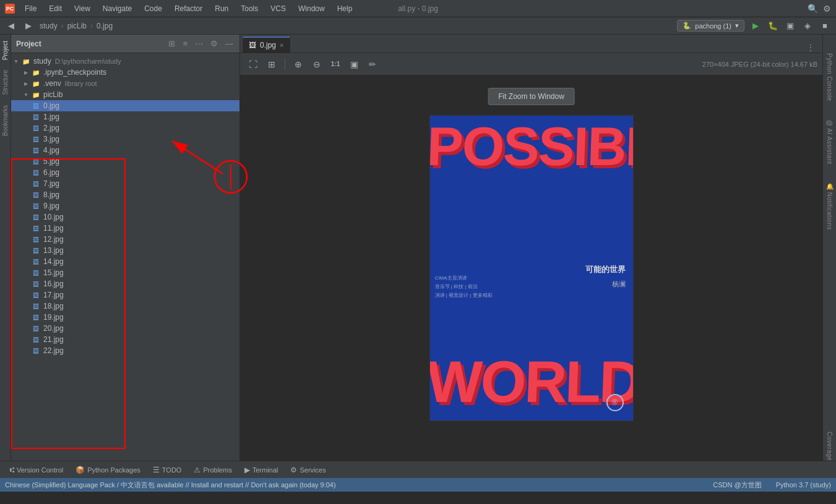 This screenshot has width=836, height=504. Describe the element at coordinates (308, 470) in the screenshot. I see `bottom-tab-services: ⚙ Services` at that location.